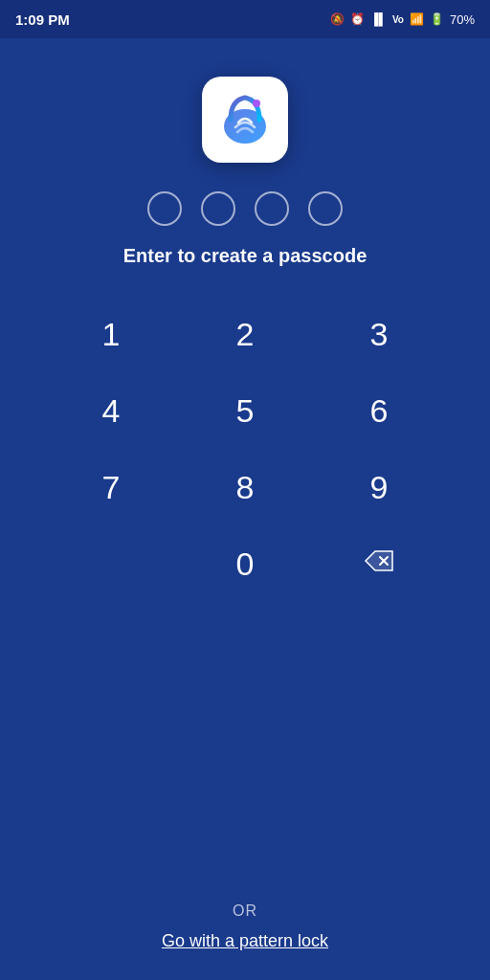 The width and height of the screenshot is (490, 980). What do you see at coordinates (379, 565) in the screenshot?
I see `backspace-icon` at bounding box center [379, 565].